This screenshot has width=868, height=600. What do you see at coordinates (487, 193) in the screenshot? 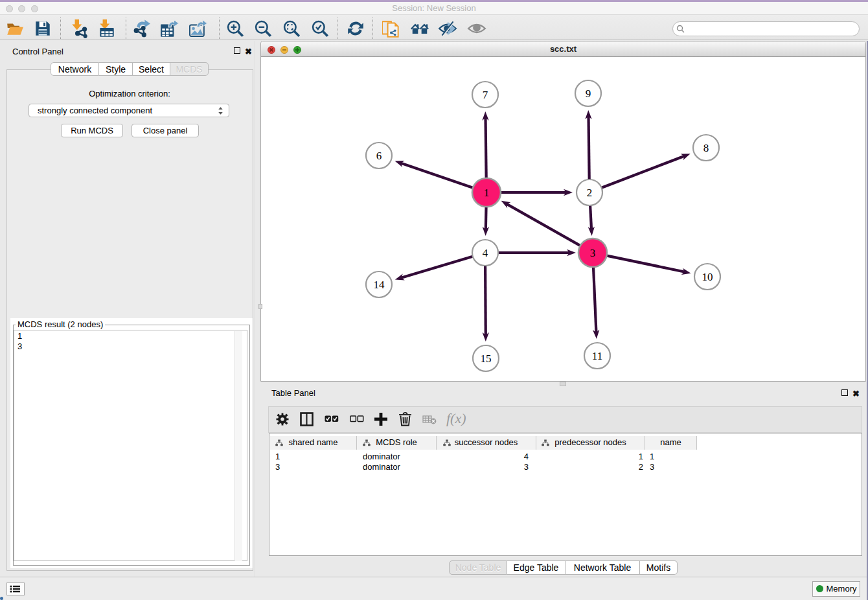
I see `svg-text: 1` at bounding box center [487, 193].